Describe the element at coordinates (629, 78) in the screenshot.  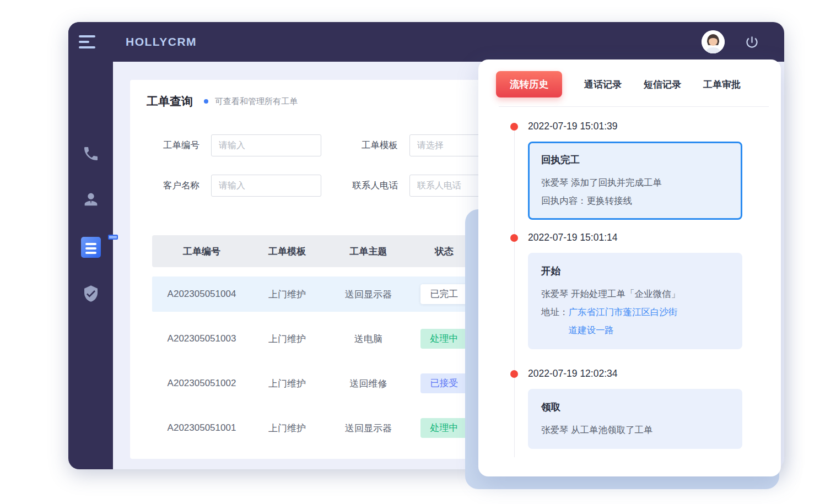
I see `panel-tabs: 流转历史 通话记录 短信记录 工单审批` at that location.